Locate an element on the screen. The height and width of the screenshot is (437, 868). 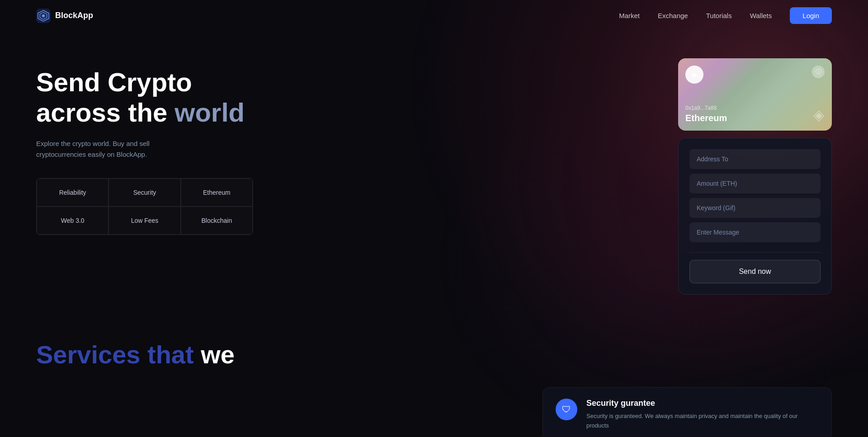
logo: BlockApp is located at coordinates (65, 16).